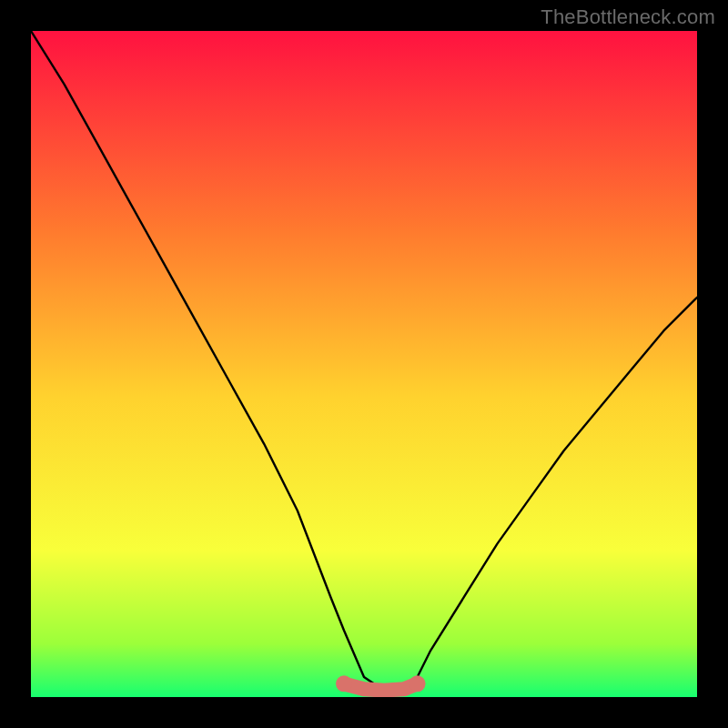 The width and height of the screenshot is (728, 728). I want to click on optimal-range-highlight, so click(380, 686).